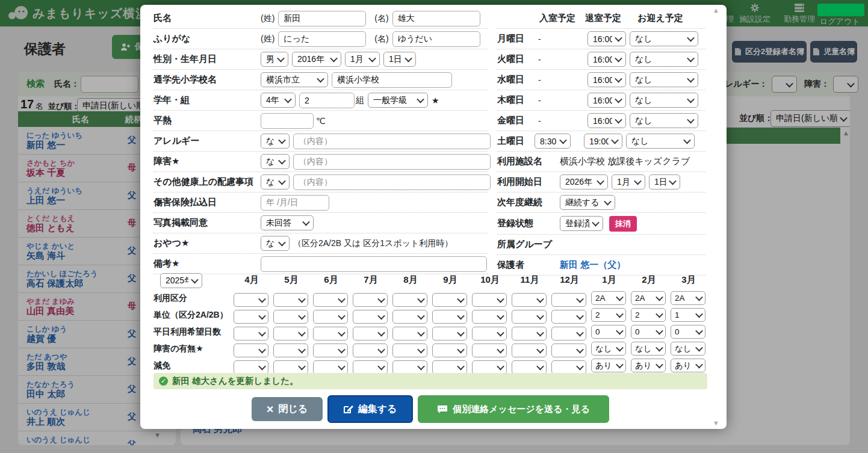 The height and width of the screenshot is (453, 868). Describe the element at coordinates (688, 315) in the screenshot. I see `grid-cell-select: 1` at that location.